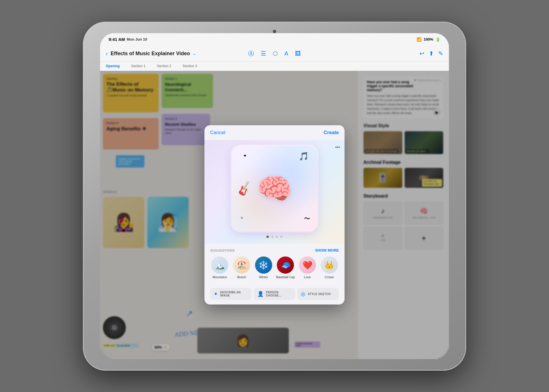  I want to click on battery-icon: 🔋, so click(438, 39).